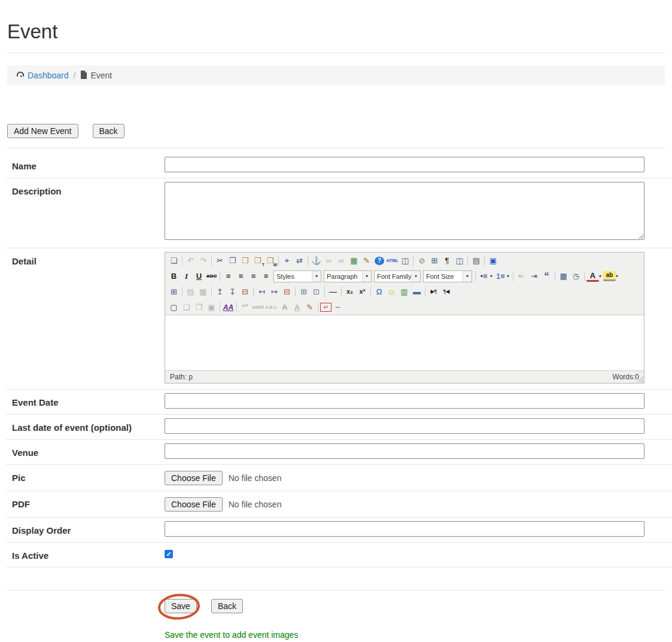 Image resolution: width=672 pixels, height=642 pixels. What do you see at coordinates (316, 261) in the screenshot?
I see `anchor-icon: ⚓` at bounding box center [316, 261].